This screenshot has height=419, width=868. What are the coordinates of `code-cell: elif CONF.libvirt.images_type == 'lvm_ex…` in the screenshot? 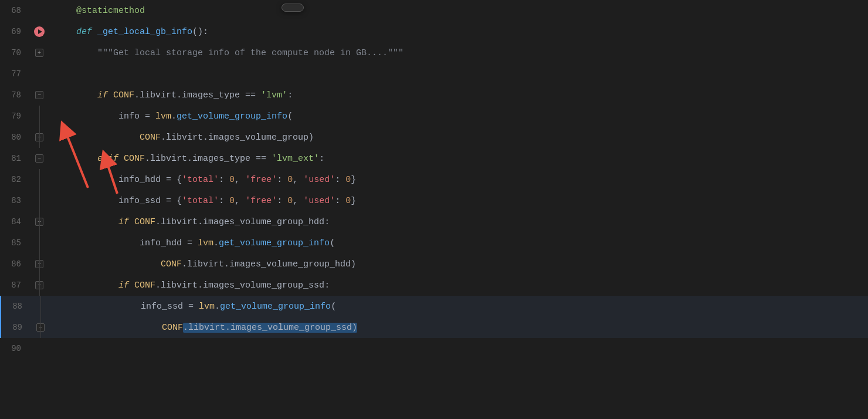 It's located at (460, 158).